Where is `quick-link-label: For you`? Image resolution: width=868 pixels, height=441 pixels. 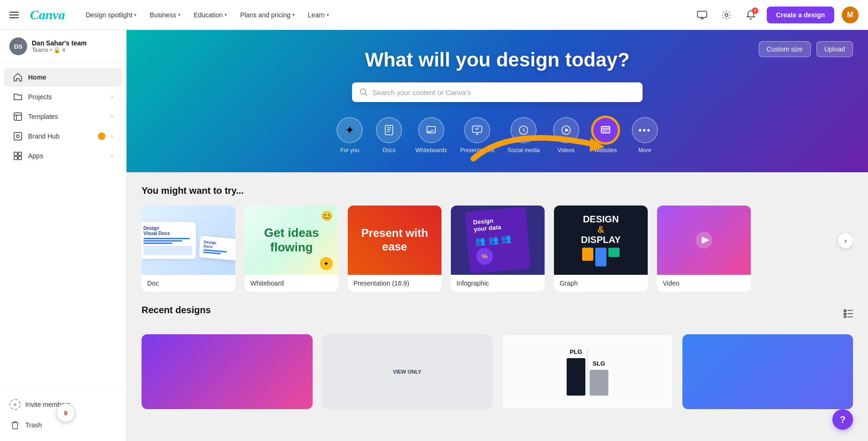
quick-link-label: For you is located at coordinates (350, 150).